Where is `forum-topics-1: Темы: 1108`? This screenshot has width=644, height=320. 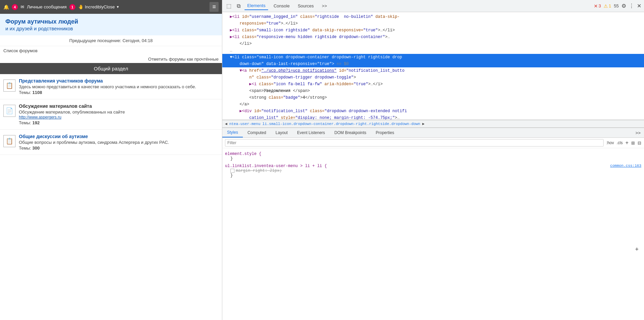
forum-topics-1: Темы: 1108 is located at coordinates (119, 92).